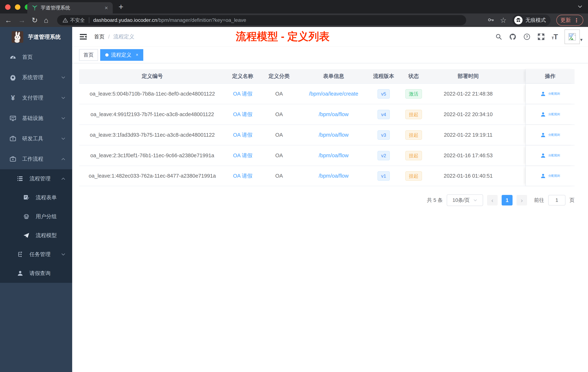  I want to click on tab-strip: 芋道管理系统 × +, so click(294, 7).